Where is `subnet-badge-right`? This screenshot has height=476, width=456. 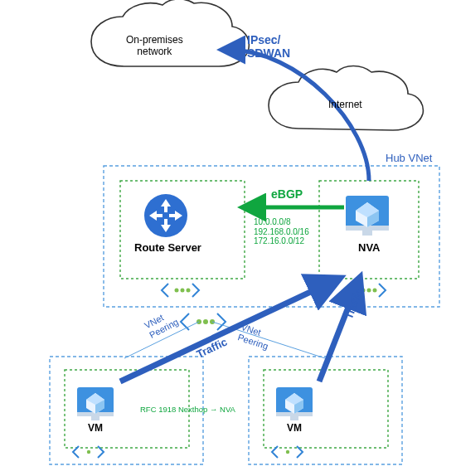
subnet-badge-right is located at coordinates (287, 452).